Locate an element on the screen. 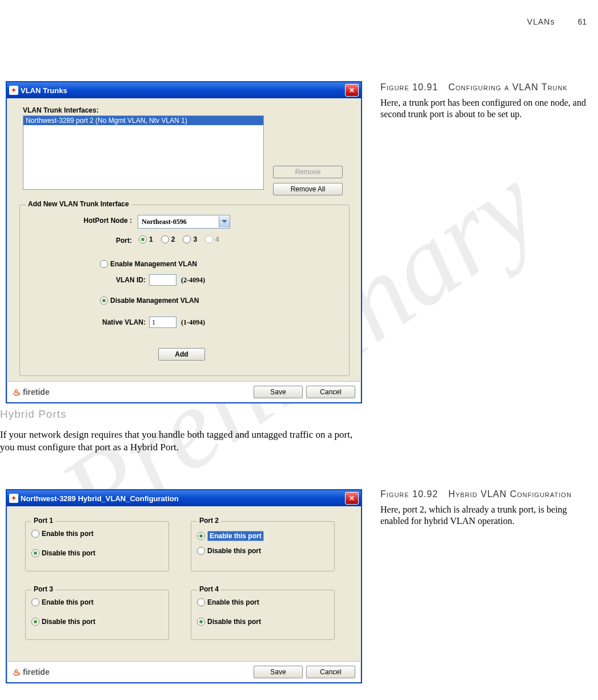 The height and width of the screenshot is (700, 598). port1-disable-radio: Disable this port is located at coordinates (63, 553).